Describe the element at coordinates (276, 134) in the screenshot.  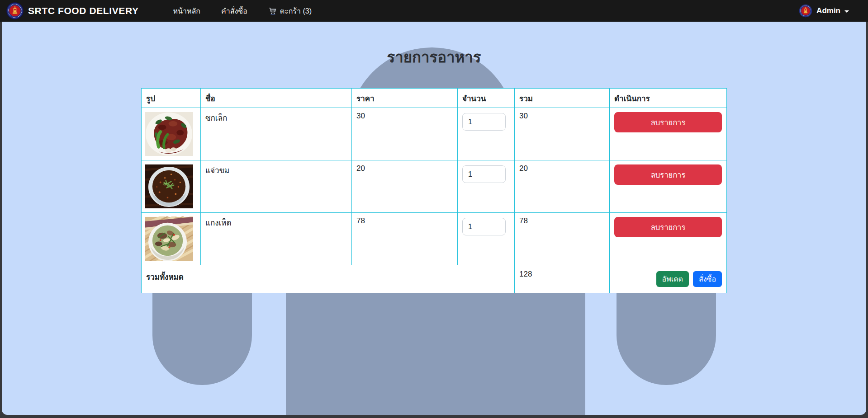
I see `name-cell: ซกเล็ก` at that location.